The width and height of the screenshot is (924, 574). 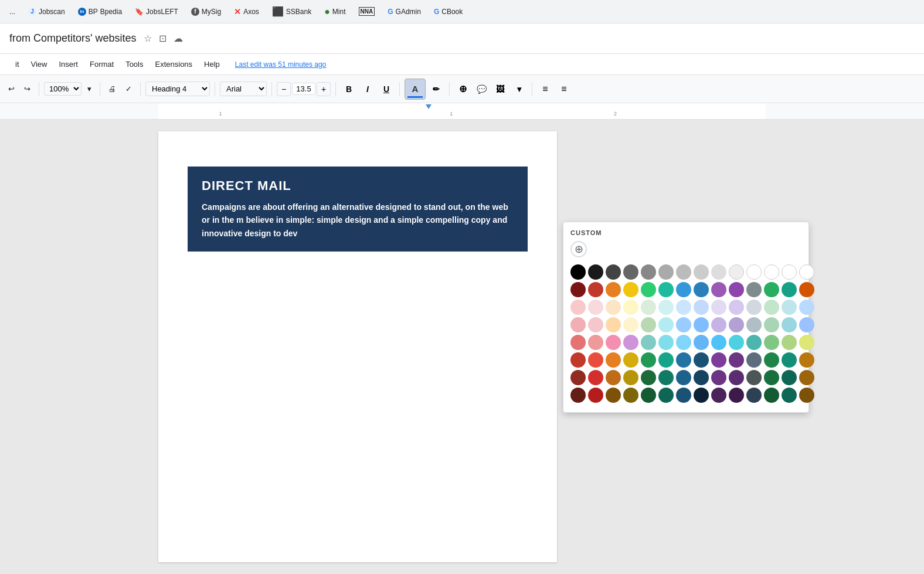 What do you see at coordinates (280, 64) in the screenshot?
I see `last-edit-status: Last edit was 51 minutes ago` at bounding box center [280, 64].